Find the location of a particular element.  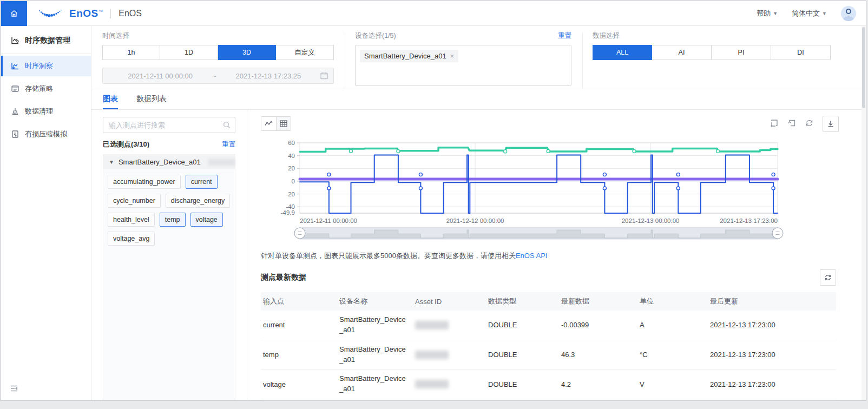

svg-text: 2021-12-11 00:00:00 is located at coordinates (328, 221).